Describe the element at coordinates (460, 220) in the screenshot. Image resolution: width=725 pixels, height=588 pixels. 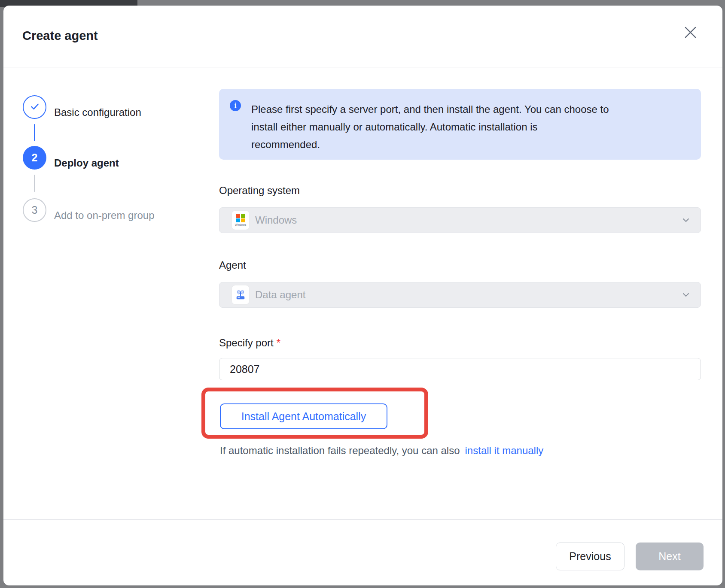
I see `os-select: Windows Windows` at that location.